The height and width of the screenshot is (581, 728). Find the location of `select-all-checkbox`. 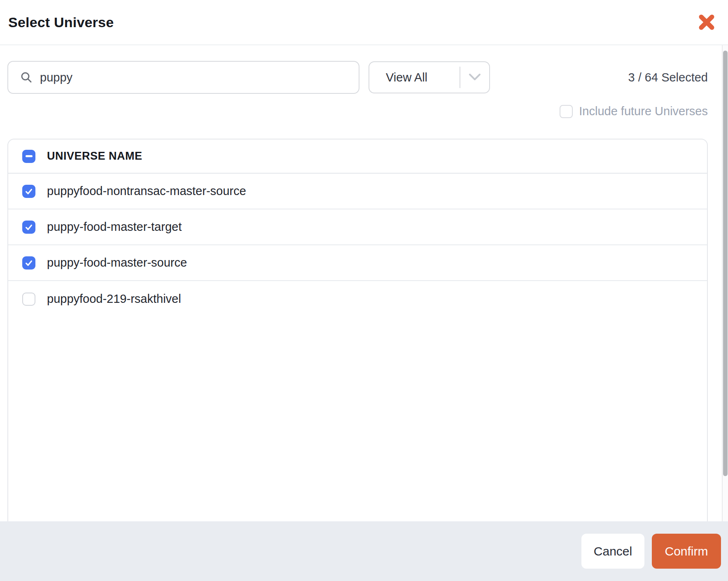

select-all-checkbox is located at coordinates (29, 156).